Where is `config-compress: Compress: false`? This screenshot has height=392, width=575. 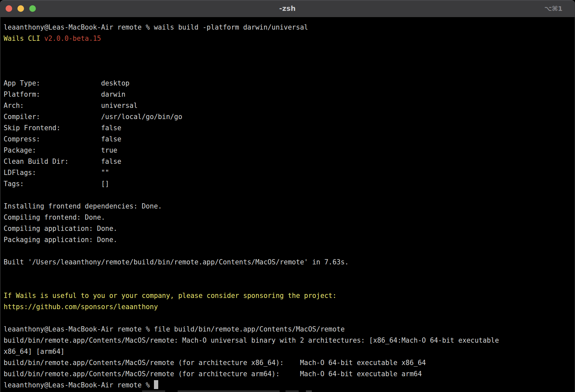
config-compress: Compress: false is located at coordinates (63, 139).